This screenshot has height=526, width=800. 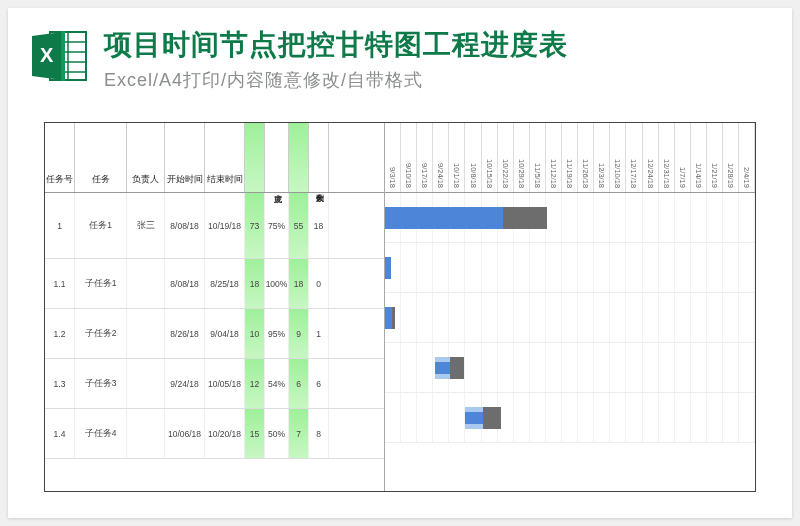 What do you see at coordinates (101, 334) in the screenshot?
I see `cell: 子任务2` at bounding box center [101, 334].